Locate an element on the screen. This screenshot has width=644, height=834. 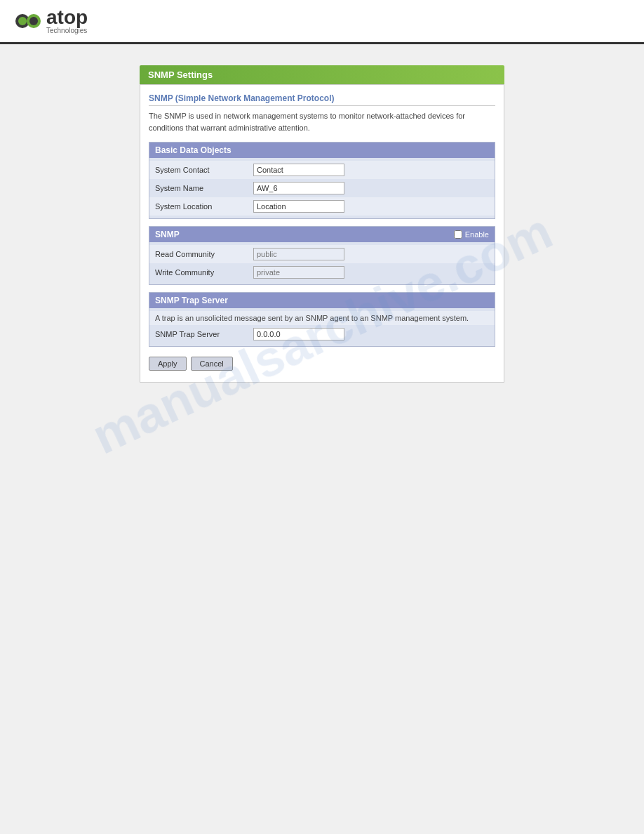
snmp-trap-section: SNMP Trap Server A trap is an unsolicite… is located at coordinates (322, 319).